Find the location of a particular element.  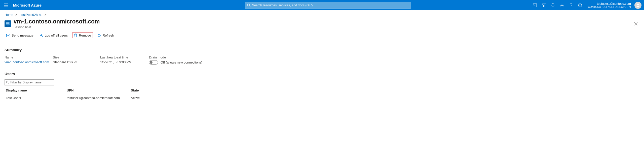

cell-upn: testuser1@contoso.onmicrosoft.com is located at coordinates (98, 98).